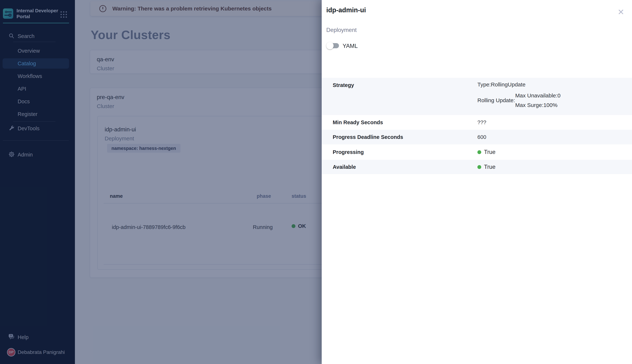  Describe the element at coordinates (538, 96) in the screenshot. I see `max-unavailable-value: Max Unavailable:0` at that location.